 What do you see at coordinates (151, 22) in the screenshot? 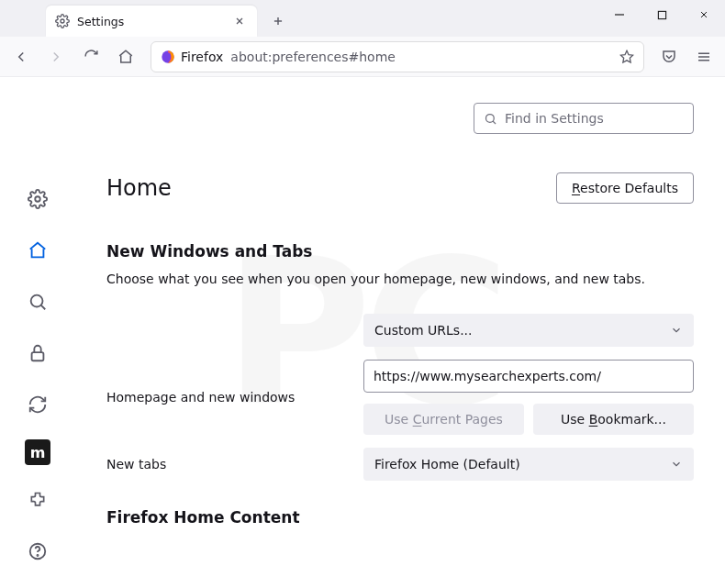
I see `tab-title: Settings` at bounding box center [151, 22].